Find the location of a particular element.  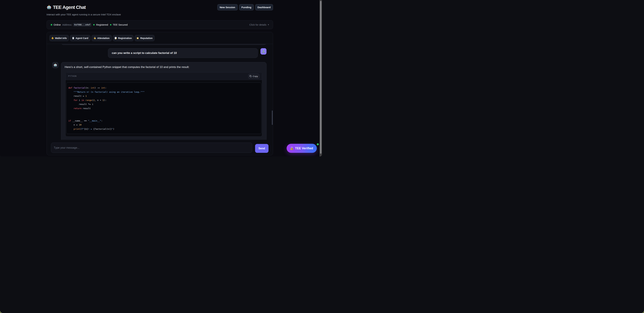

code-language-label: PYTHON is located at coordinates (72, 76).